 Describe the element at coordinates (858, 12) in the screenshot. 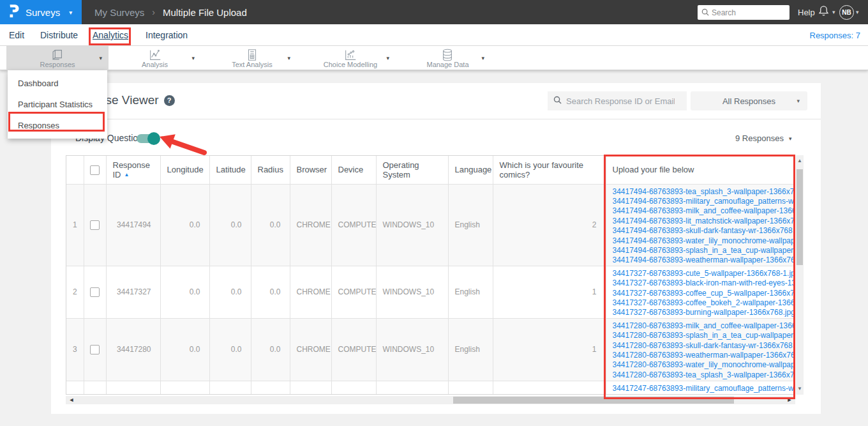

I see `account-caret-icon: ▾` at that location.